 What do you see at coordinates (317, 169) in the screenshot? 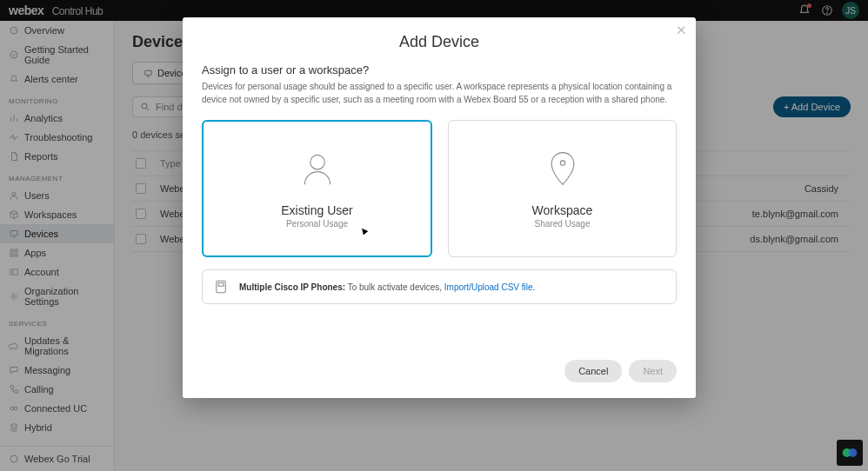
I see `user-icon` at bounding box center [317, 169].